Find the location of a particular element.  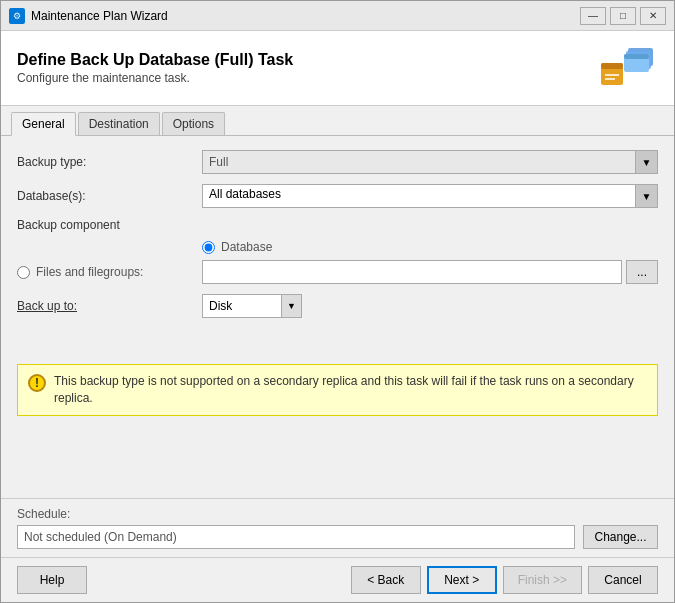

databases-row: Database(s): All databases ▼ is located at coordinates (338, 196).